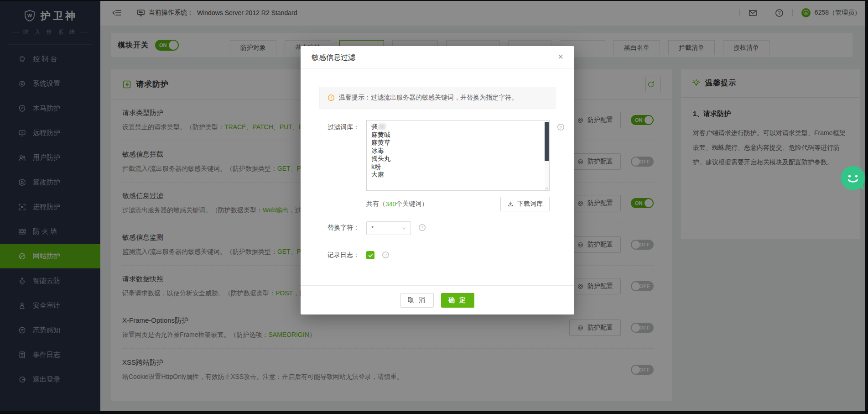 The width and height of the screenshot is (868, 414). I want to click on replace-char-help-icon: ?, so click(422, 227).